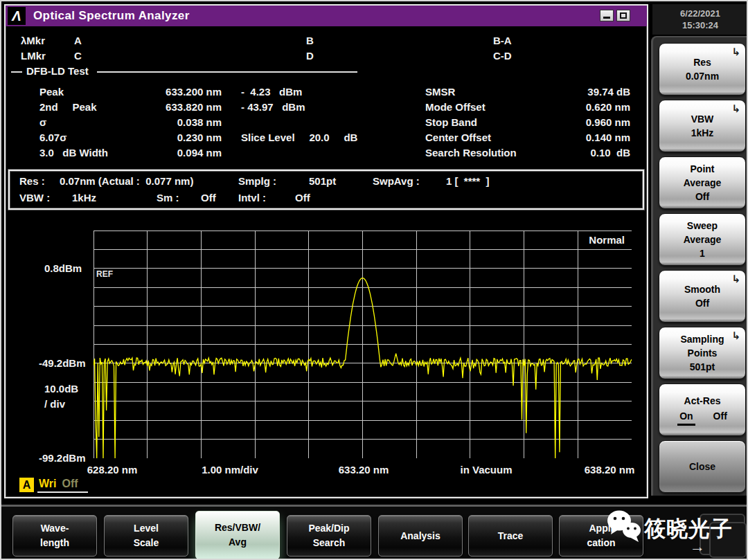 The height and width of the screenshot is (560, 748). What do you see at coordinates (328, 529) in the screenshot?
I see `menu-label: Peak/Dip` at bounding box center [328, 529].